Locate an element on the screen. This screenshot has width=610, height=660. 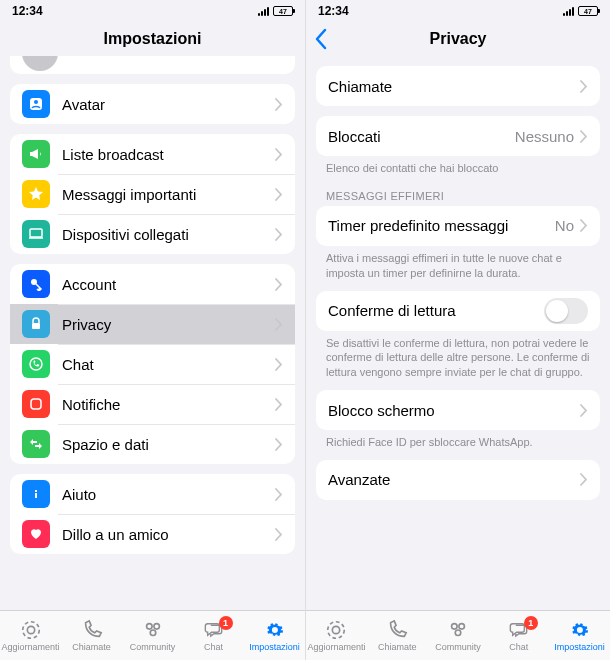
star-icon is located at coordinates (36, 194).